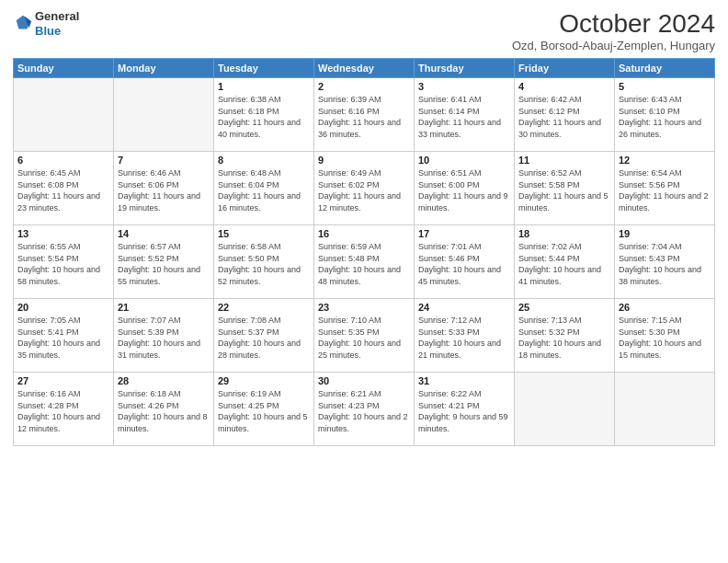 Image resolution: width=728 pixels, height=563 pixels. What do you see at coordinates (64, 262) in the screenshot?
I see `table-row: 13Sunrise: 6:55 AMSunset: 5:54 PMDayligh…` at bounding box center [64, 262].